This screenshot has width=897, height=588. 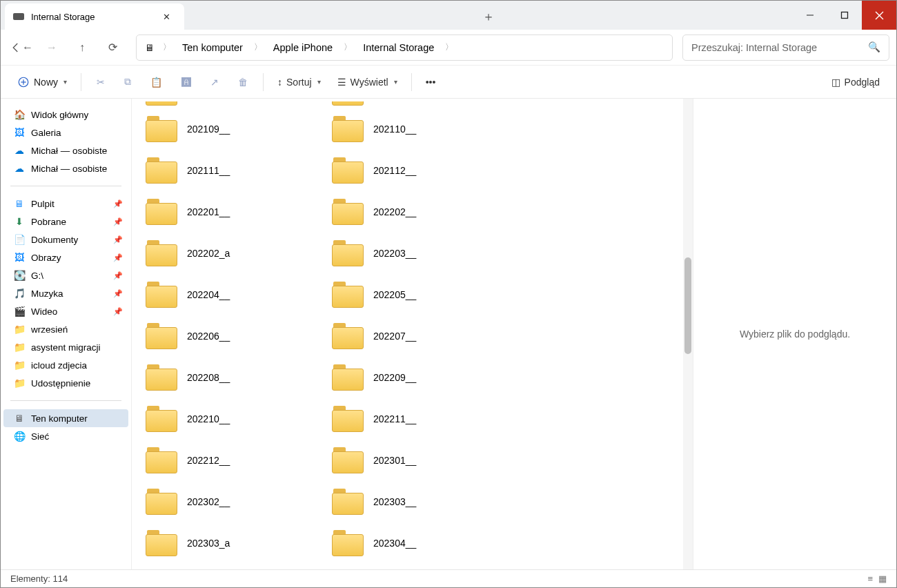 I want to click on rename-button: 🅰, so click(x=186, y=82).